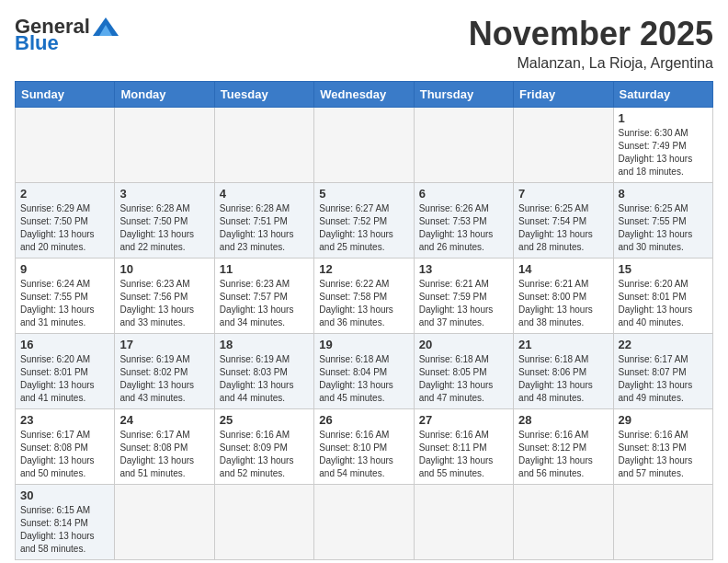 The height and width of the screenshot is (563, 728). What do you see at coordinates (364, 372) in the screenshot?
I see `calendar-cell: 19Sunrise: 6:18 AM Sunset: 8:04 PM Dayli…` at bounding box center [364, 372].